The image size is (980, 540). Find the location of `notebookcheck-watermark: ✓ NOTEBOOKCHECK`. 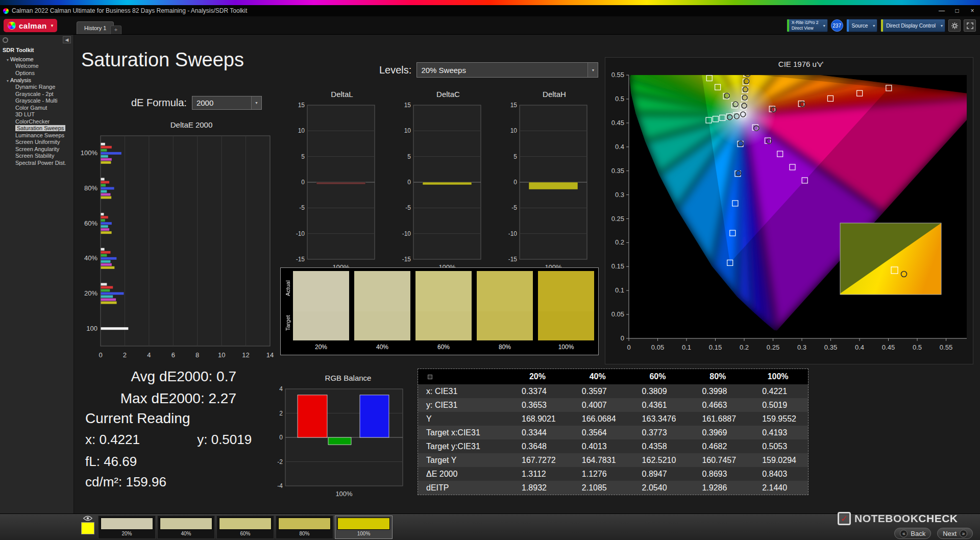

notebookcheck-watermark: ✓ NOTEBOOKCHECK is located at coordinates (898, 519).